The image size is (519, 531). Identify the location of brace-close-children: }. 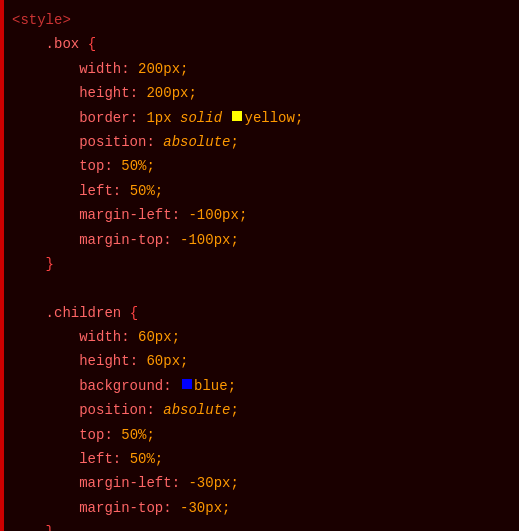
(33, 526).